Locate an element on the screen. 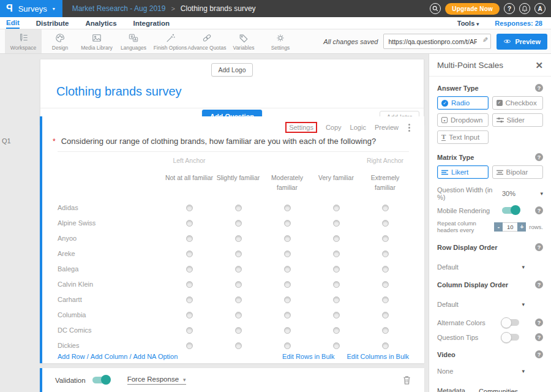 This screenshot has width=551, height=392. tool-media-library: Media Library is located at coordinates (97, 42).